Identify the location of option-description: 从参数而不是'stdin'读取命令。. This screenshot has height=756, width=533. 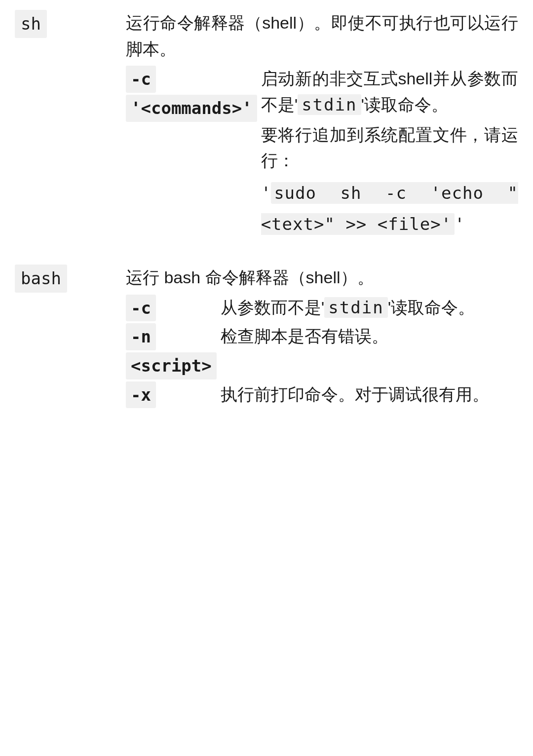
(369, 309).